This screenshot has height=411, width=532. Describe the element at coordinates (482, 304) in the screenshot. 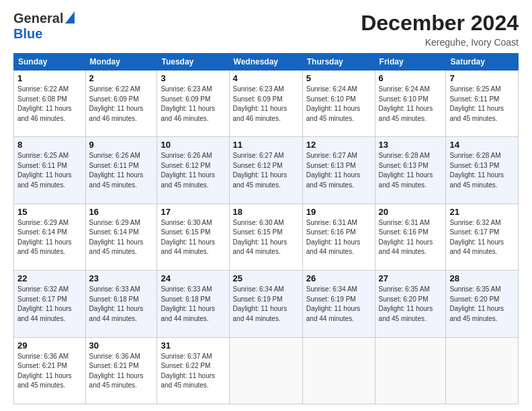

I see `calendar-cell: 28Sunrise: 6:35 AMSunset: 6:20 PMDayligh…` at that location.